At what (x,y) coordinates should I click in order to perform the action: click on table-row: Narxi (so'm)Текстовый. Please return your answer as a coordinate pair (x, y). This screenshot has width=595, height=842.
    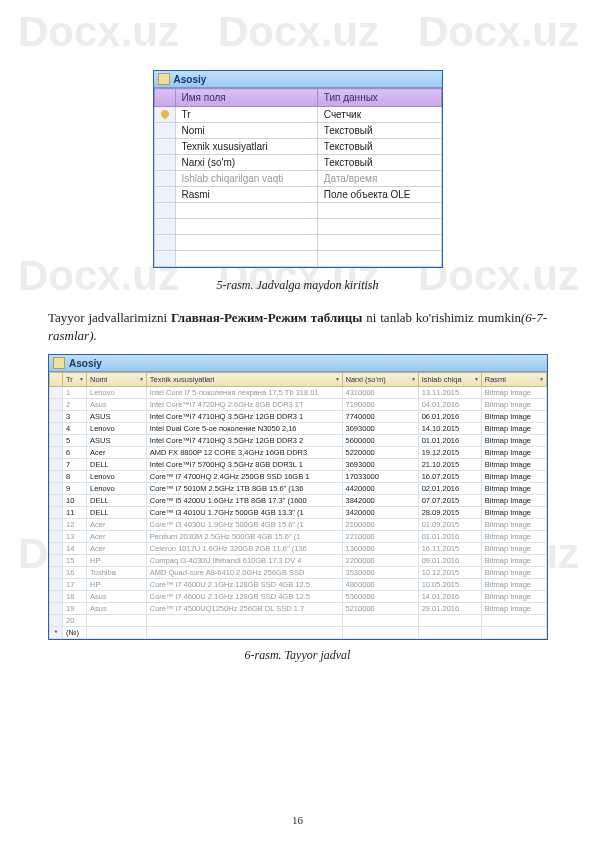
    Looking at the image, I should click on (298, 163).